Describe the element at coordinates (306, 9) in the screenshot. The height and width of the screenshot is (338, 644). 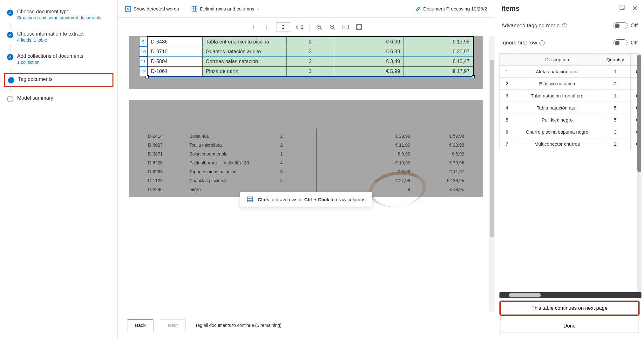
I see `document-toolbar: A Show detected words Delimit rows and c…` at that location.